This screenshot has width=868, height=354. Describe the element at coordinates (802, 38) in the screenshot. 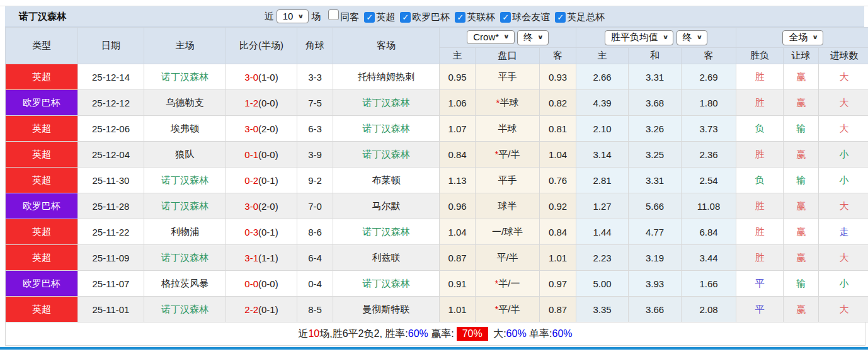

I see `result-group-header: 全场 ∨` at that location.